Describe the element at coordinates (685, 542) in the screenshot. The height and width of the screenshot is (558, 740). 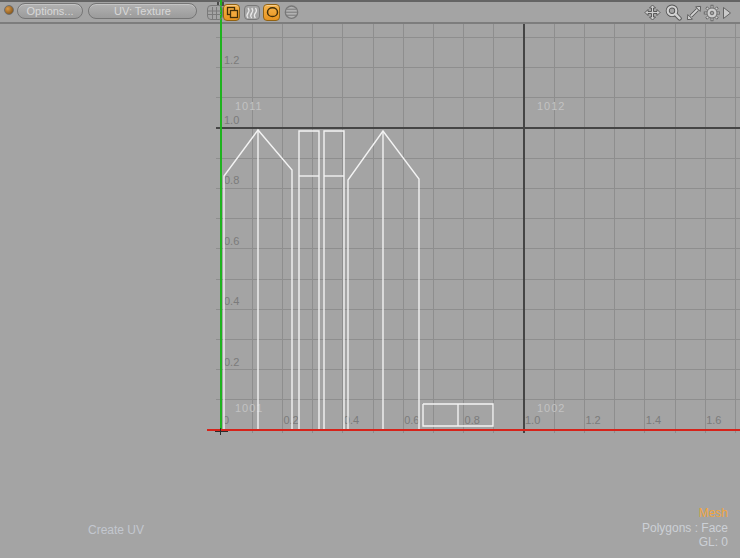
I see `status-gl-counter: GL: 0` at that location.